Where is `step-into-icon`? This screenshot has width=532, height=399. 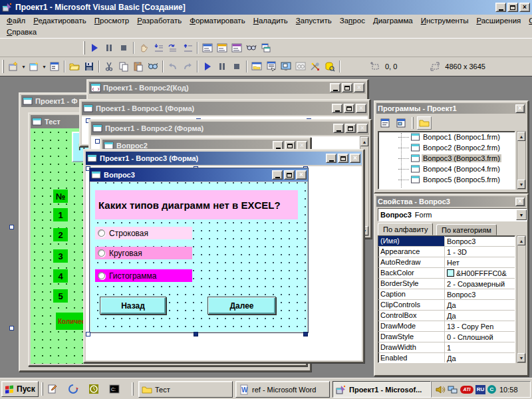 step-into-icon is located at coordinates (158, 48).